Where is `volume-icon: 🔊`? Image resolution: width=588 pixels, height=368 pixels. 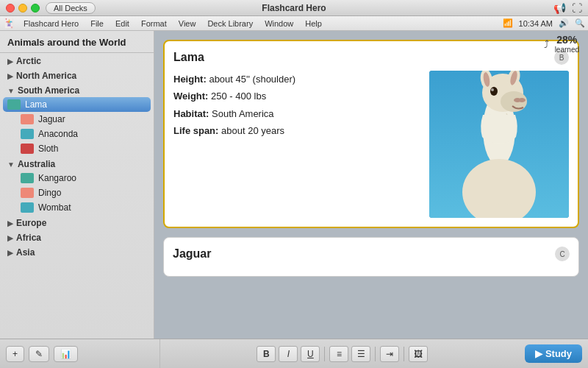
volume-icon: 🔊 is located at coordinates (564, 24).